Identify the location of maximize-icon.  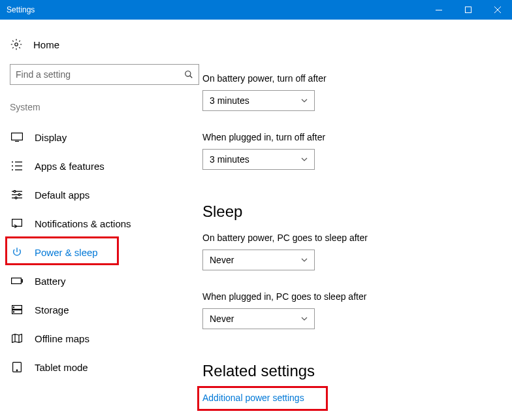
(468, 10).